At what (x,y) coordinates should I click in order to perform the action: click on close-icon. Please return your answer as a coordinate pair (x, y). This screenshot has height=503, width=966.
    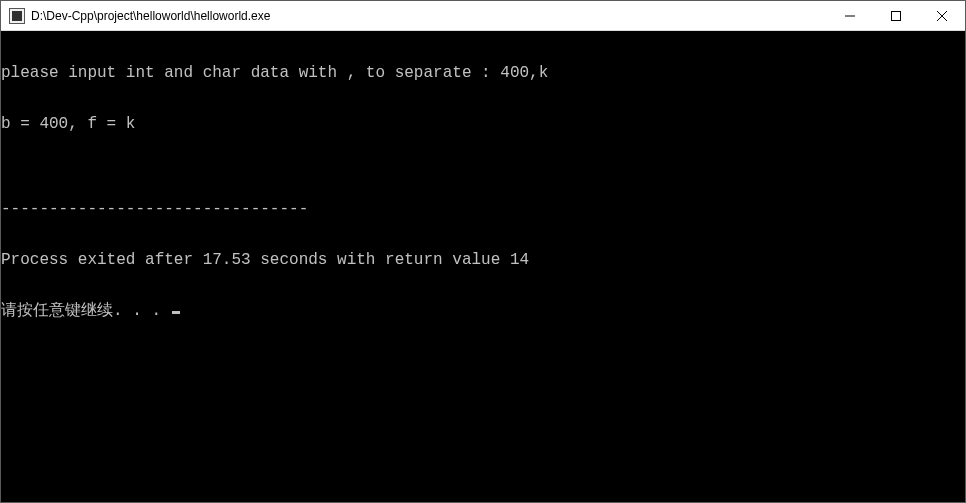
    Looking at the image, I should click on (942, 16).